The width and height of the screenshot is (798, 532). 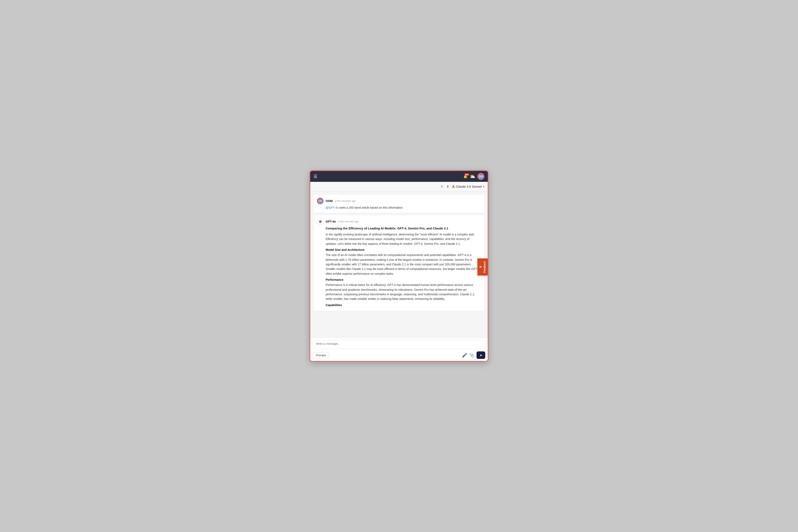 What do you see at coordinates (399, 222) in the screenshot?
I see `gpt-message-header: ⊕ GPT-4o a few seconds ago` at bounding box center [399, 222].